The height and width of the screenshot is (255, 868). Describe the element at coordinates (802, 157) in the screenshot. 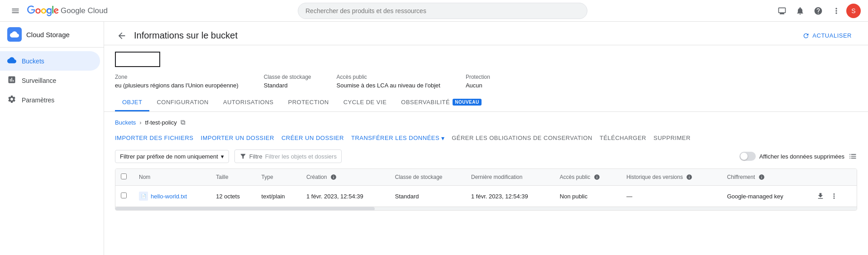

I see `suppress-label: Afficher les données supprimées` at that location.